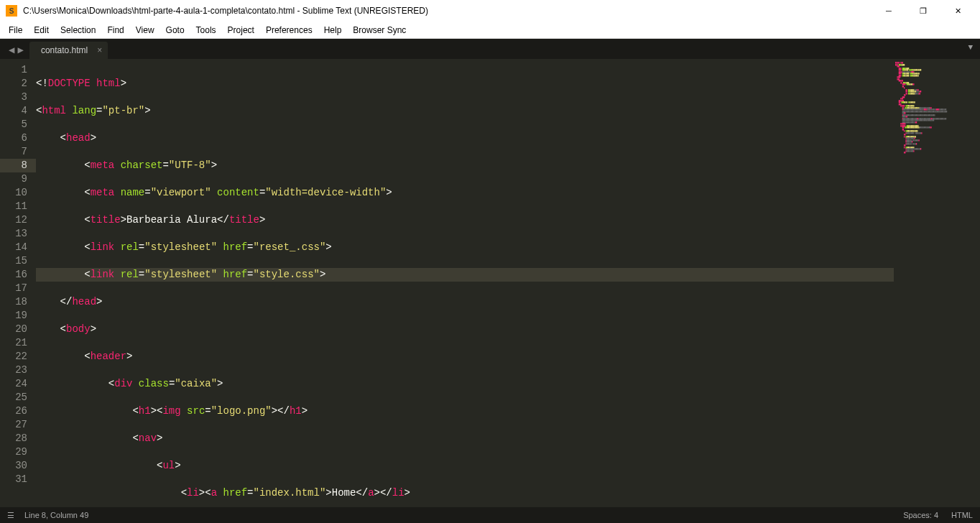 The image size is (980, 523). What do you see at coordinates (20, 50) in the screenshot?
I see `nav-forward-icon: ▶` at bounding box center [20, 50].